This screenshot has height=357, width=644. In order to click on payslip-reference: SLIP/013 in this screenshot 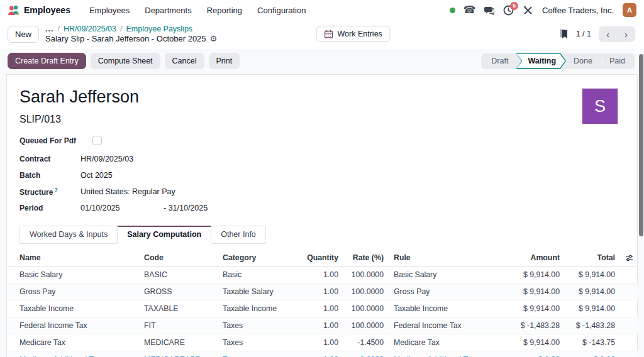, I will do `click(322, 119)`.